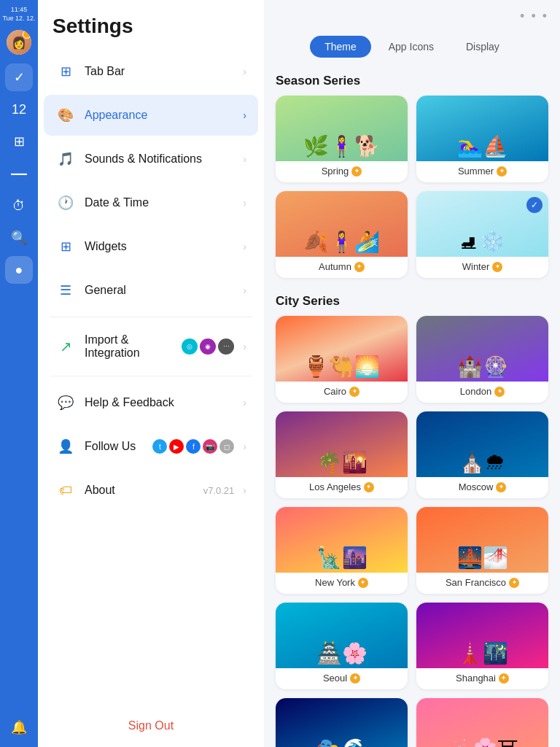  What do you see at coordinates (159, 159) in the screenshot?
I see `sounds-label: Sounds & Notifications` at bounding box center [159, 159].